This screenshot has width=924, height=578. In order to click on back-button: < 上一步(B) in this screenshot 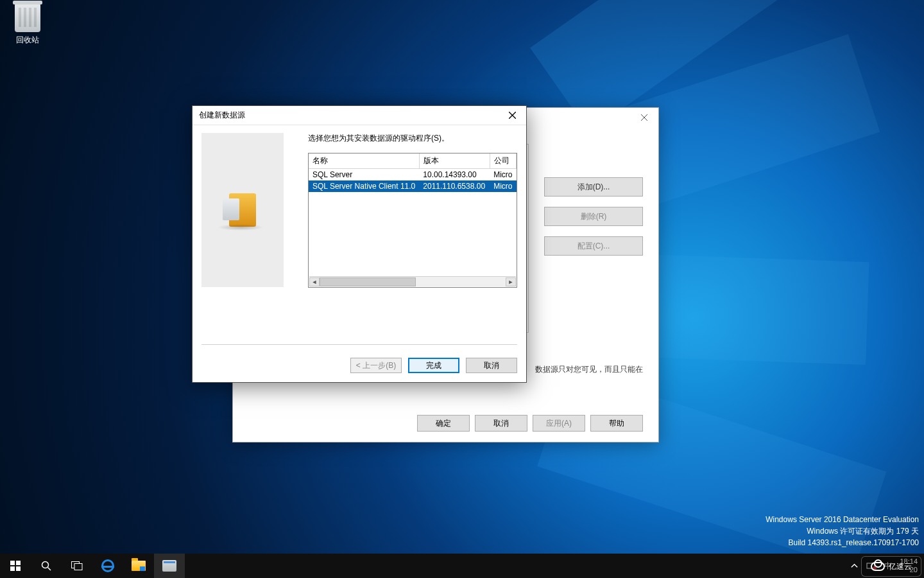, I will do `click(376, 365)`.